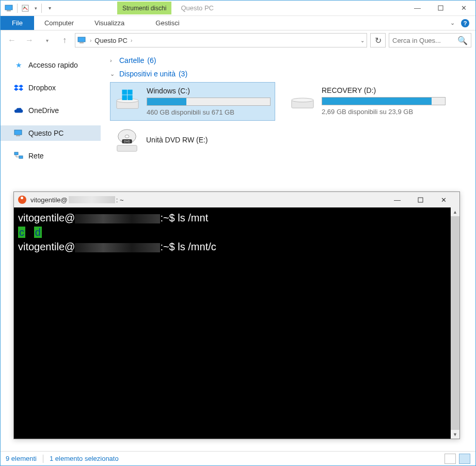 The height and width of the screenshot is (466, 476). What do you see at coordinates (36, 156) in the screenshot?
I see `sidebar-item-label: Rete` at bounding box center [36, 156].